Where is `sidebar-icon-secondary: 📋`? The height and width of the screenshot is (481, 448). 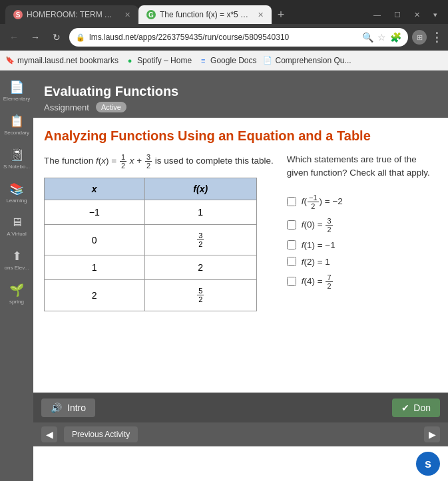 sidebar-icon-secondary: 📋 is located at coordinates (17, 121).